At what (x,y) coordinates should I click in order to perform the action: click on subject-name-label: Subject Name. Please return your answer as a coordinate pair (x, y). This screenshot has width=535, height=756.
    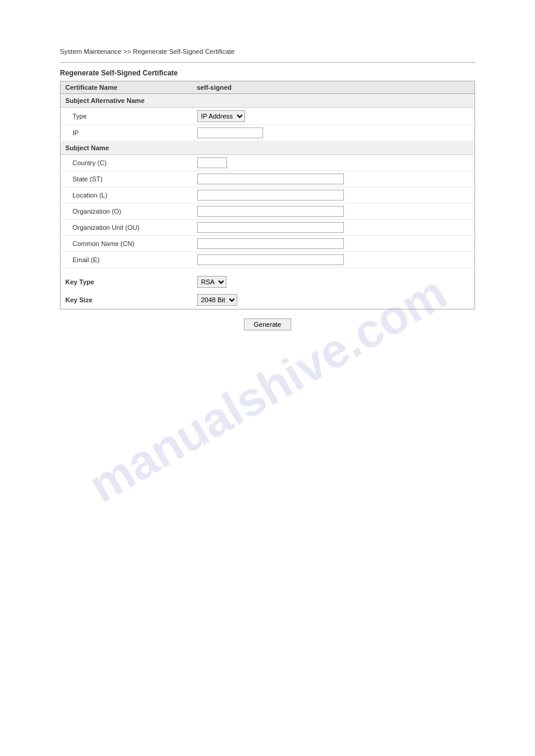
    Looking at the image, I should click on (268, 148).